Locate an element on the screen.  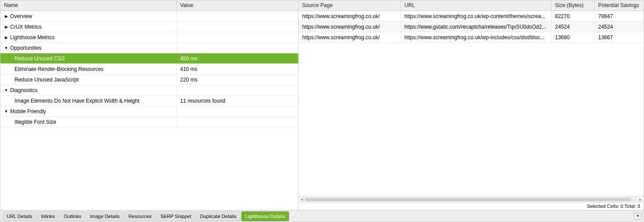
cell-potential: 13667 is located at coordinates (619, 37).